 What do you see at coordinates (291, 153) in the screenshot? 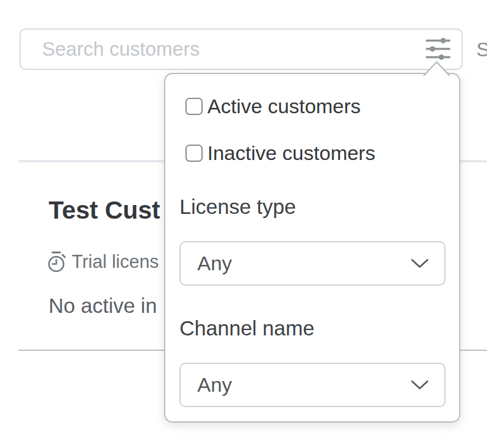
I see `inactive-customers-label: Inactive customers` at bounding box center [291, 153].